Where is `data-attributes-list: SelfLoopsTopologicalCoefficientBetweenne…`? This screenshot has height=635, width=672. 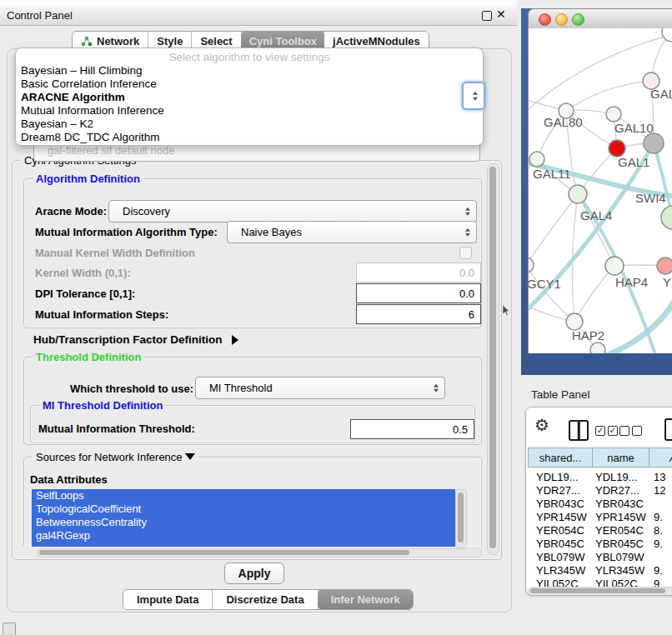
data-attributes-list: SelfLoopsTopologicalCoefficientBetweenne… is located at coordinates (243, 518).